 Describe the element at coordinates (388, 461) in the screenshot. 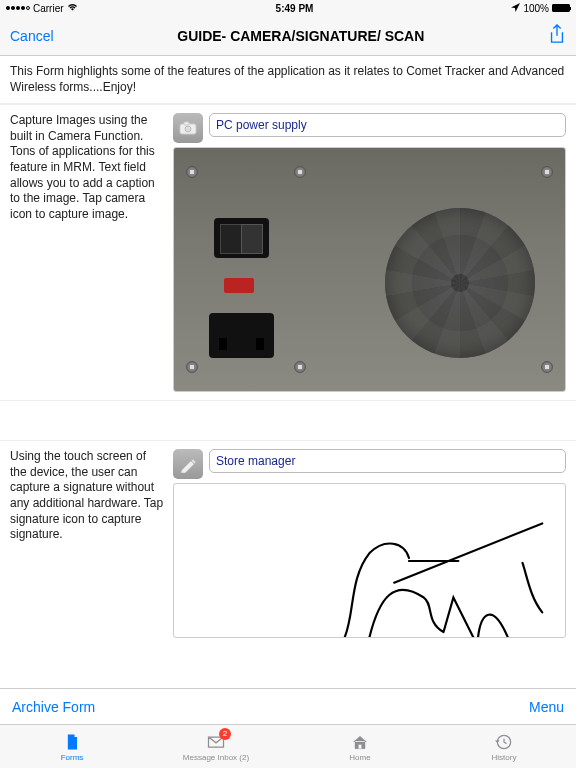

I see `signature-caption-input: Store manager` at that location.